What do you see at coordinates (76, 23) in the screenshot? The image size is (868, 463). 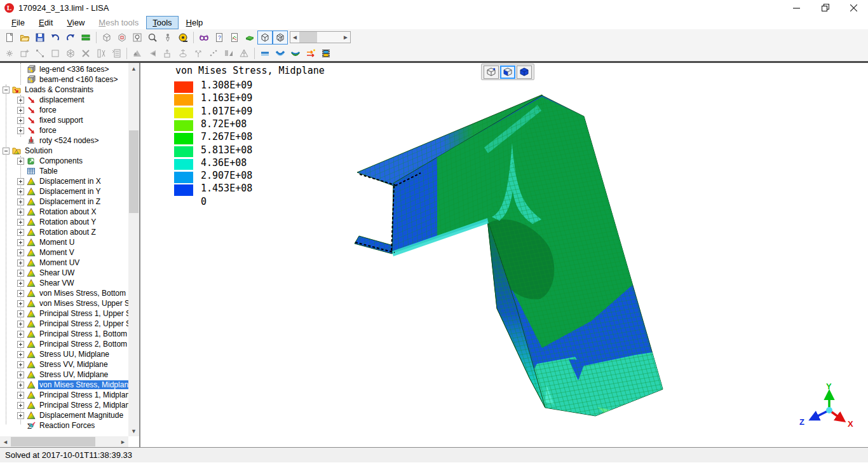 I see `menu-view: View` at bounding box center [76, 23].